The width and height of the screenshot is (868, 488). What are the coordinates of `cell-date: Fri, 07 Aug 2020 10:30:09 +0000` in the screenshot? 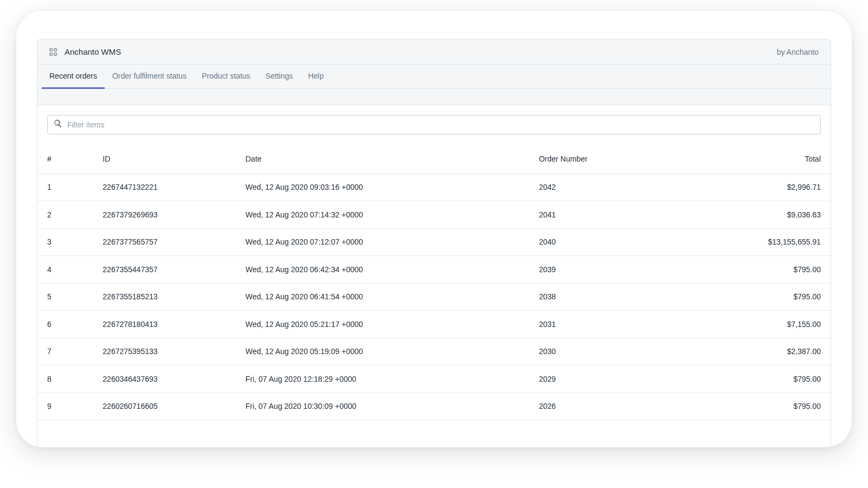 It's located at (382, 407).